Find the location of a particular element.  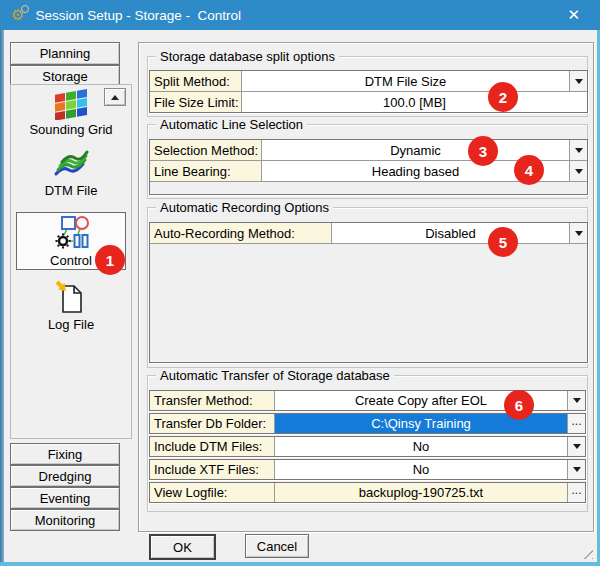

list-item-label: Control is located at coordinates (71, 260).